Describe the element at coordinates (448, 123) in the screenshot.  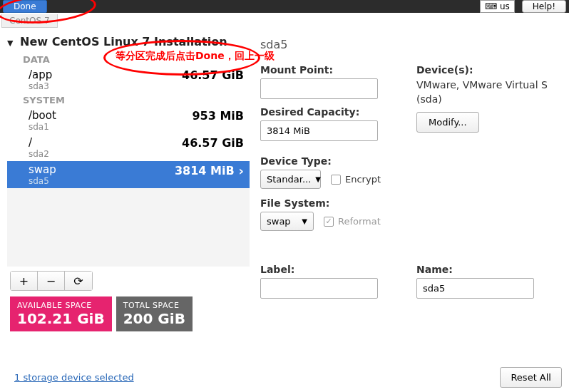
I see `modify-button: Modify...` at that location.